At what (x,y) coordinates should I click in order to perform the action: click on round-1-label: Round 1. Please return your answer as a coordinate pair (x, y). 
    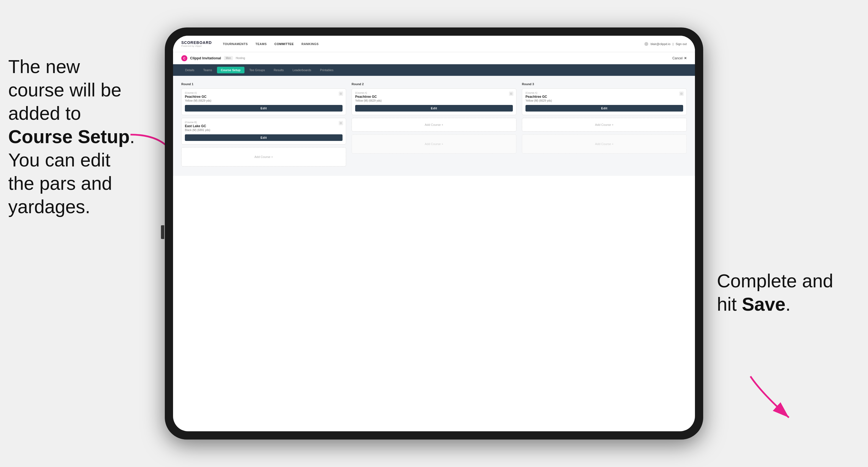
    Looking at the image, I should click on (264, 84).